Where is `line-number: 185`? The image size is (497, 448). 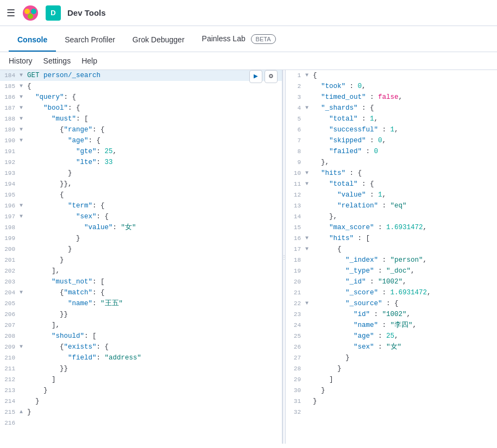
line-number: 185 is located at coordinates (10, 86).